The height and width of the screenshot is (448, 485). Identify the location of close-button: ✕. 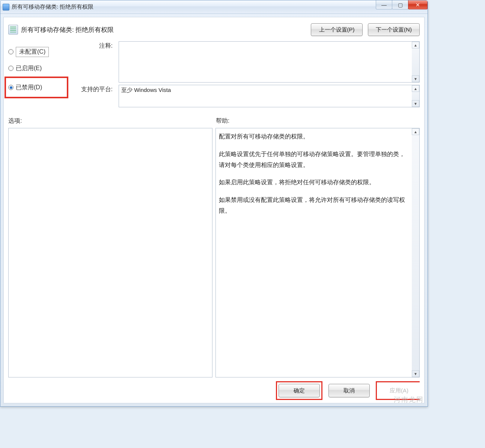
(418, 5).